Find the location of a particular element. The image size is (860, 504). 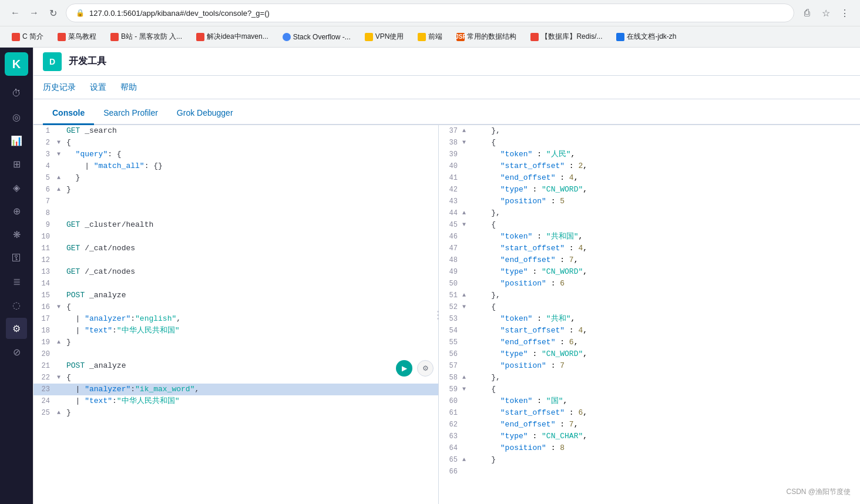

line-number: 17 is located at coordinates (45, 318).